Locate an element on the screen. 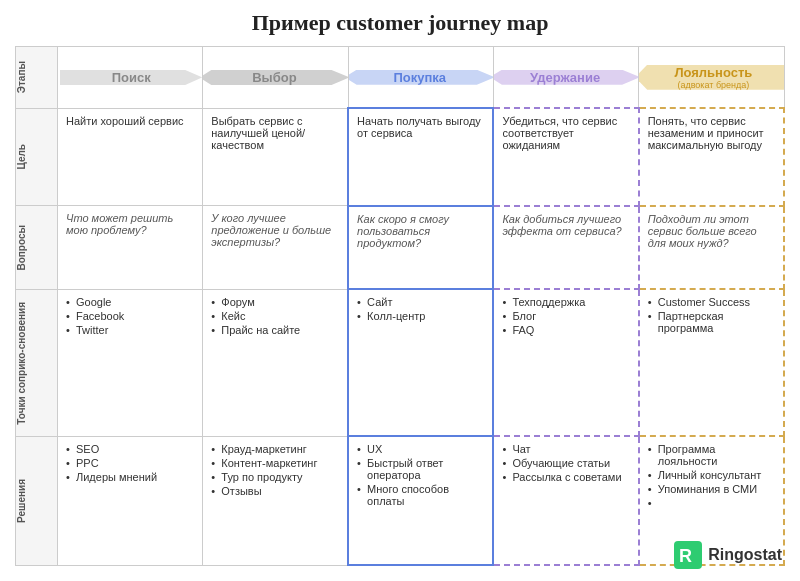 This screenshot has width=800, height=581. stages-label-cell: Этапы is located at coordinates (37, 78).